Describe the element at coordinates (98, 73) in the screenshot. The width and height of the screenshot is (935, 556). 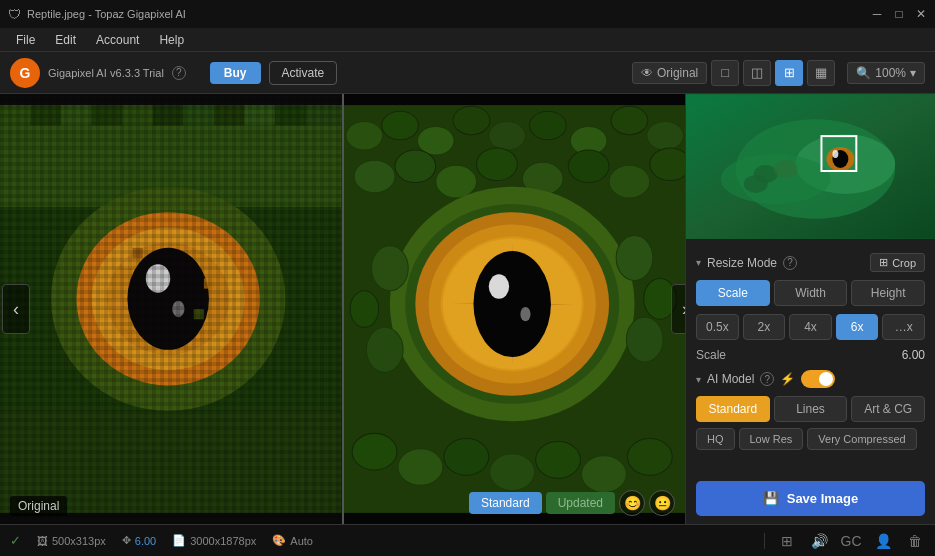
I see `brand-area: G Gigapixel AI v6.3.3 Trial ?` at that location.